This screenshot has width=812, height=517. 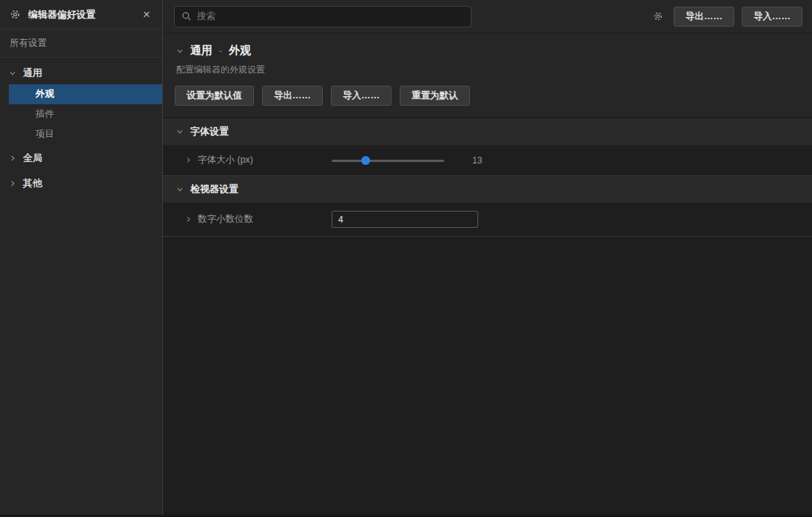 I want to click on font-size-value: 13, so click(x=477, y=160).